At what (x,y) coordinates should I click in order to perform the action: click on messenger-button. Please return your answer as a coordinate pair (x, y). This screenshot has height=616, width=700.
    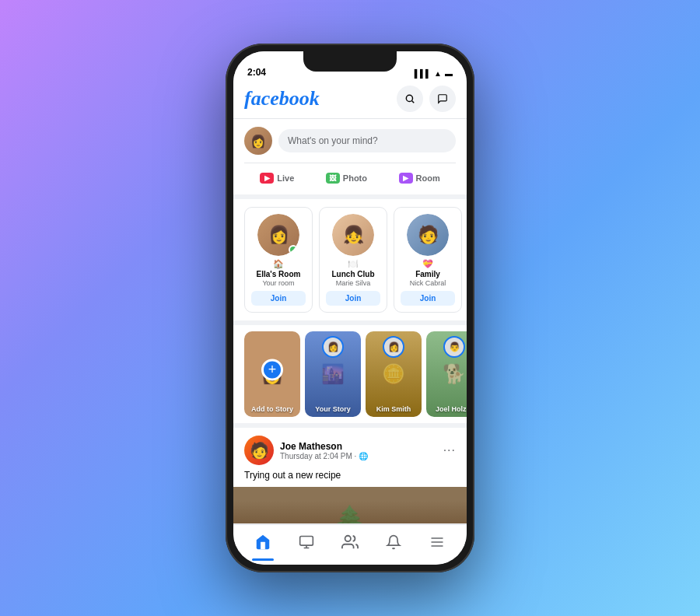
    Looking at the image, I should click on (443, 99).